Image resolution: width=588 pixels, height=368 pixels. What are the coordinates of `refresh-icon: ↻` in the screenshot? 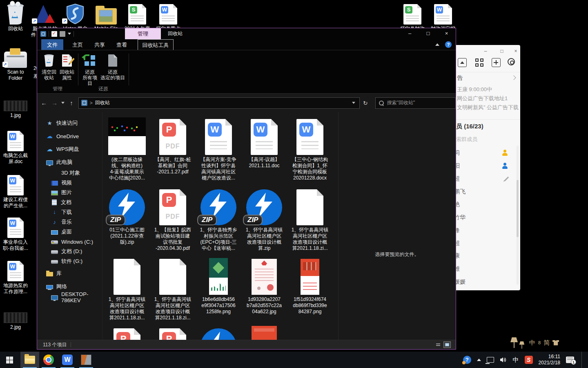 It's located at (365, 103).